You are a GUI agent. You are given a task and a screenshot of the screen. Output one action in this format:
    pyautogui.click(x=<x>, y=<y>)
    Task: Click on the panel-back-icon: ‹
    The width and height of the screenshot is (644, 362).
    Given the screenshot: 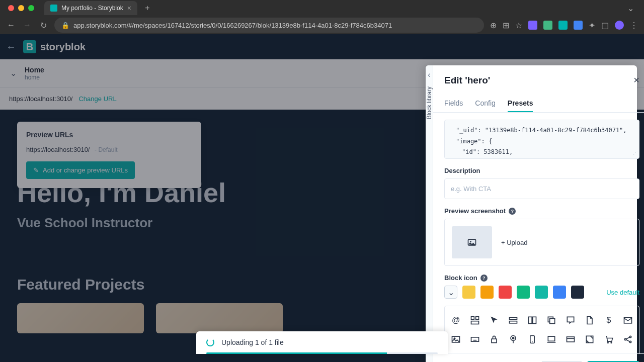 What is the action you would take?
    pyautogui.click(x=429, y=75)
    